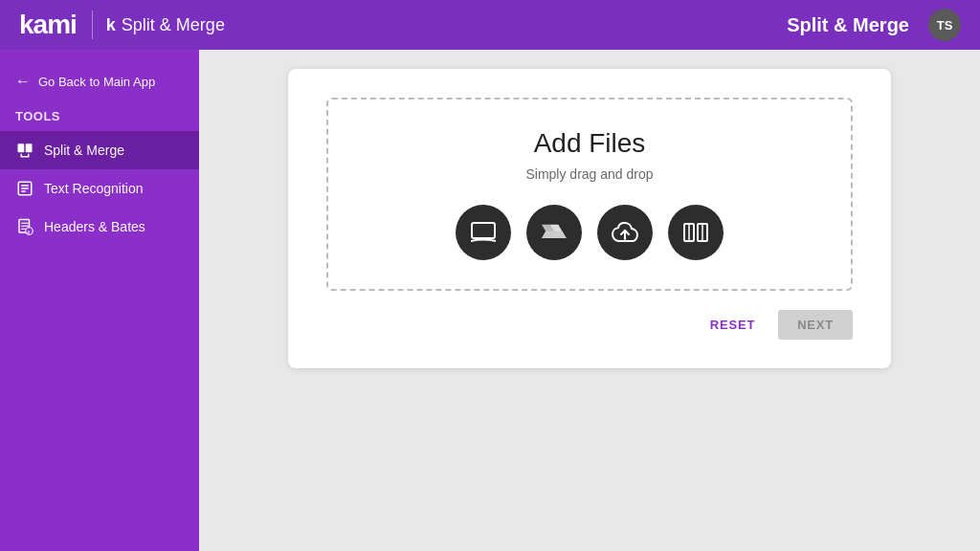  Describe the element at coordinates (733, 325) in the screenshot. I see `reset-button: RESET` at that location.